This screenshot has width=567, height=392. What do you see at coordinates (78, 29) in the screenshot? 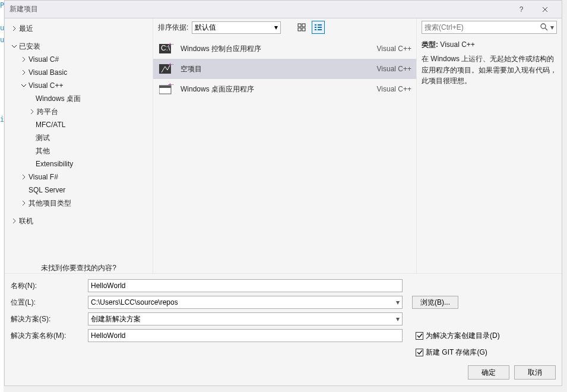
I see `tree-recent: 最近` at bounding box center [78, 29].